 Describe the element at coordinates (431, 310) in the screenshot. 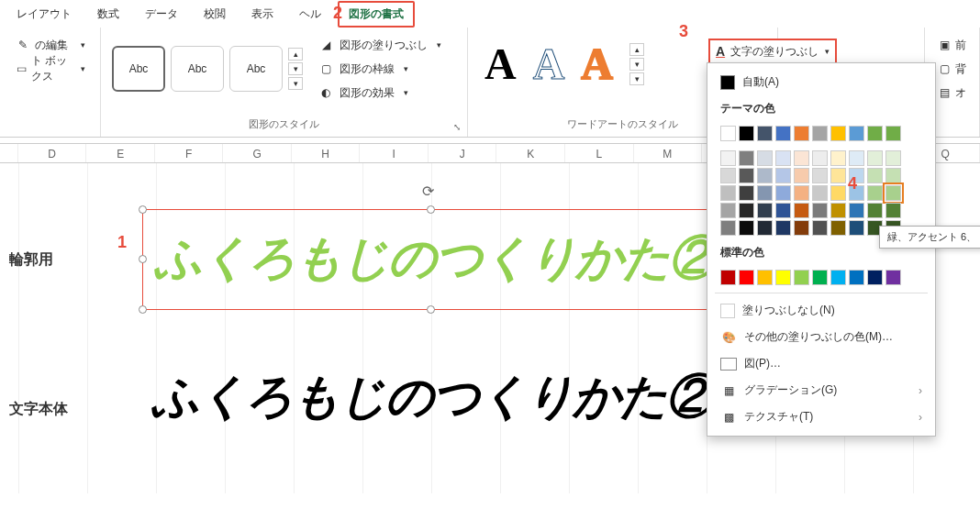

I see `handle-bm` at that location.